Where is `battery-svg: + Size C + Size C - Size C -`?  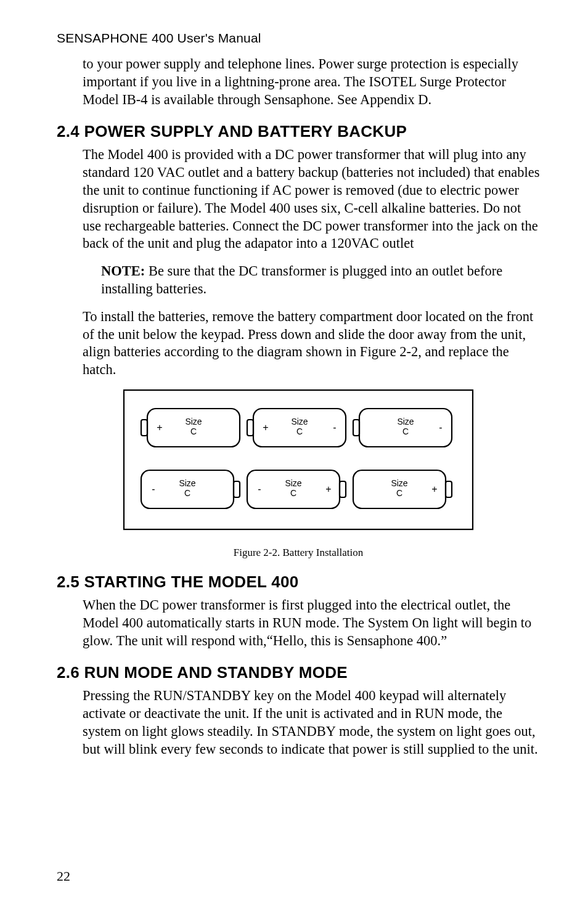 battery-svg: + Size C + Size C - Size C - is located at coordinates (298, 460).